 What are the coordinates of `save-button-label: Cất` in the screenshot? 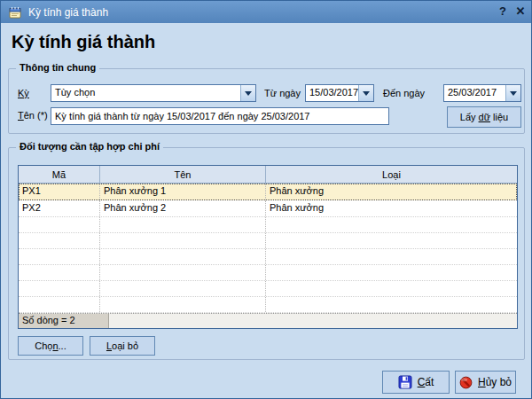 It's located at (426, 382).